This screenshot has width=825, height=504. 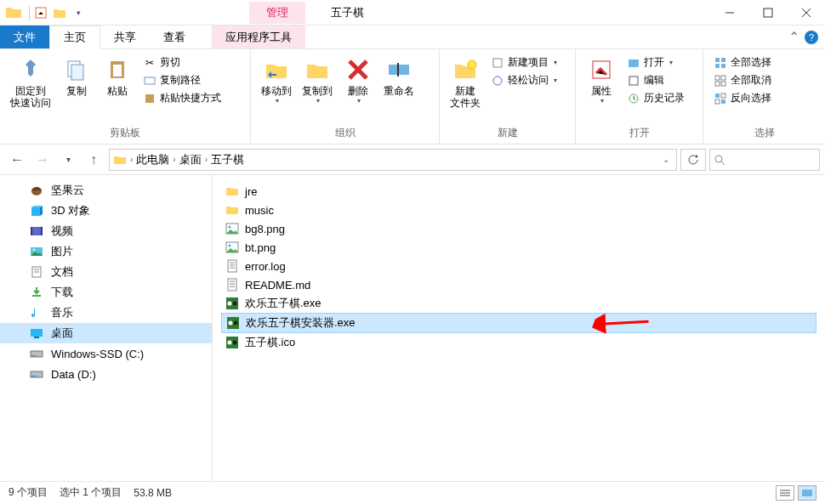 What do you see at coordinates (519, 323) in the screenshot?
I see `file-row: 欢乐五子棋安装器.exe` at bounding box center [519, 323].